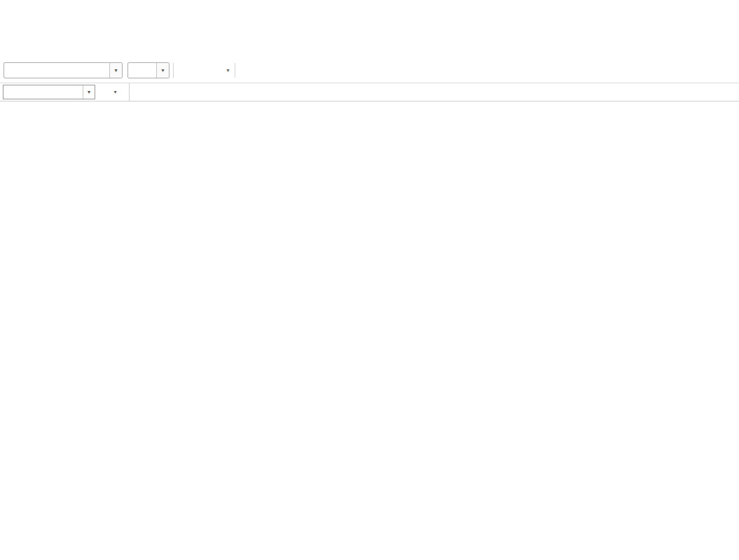 The height and width of the screenshot is (560, 739). Describe the element at coordinates (216, 71) in the screenshot. I see `underline-button` at that location.